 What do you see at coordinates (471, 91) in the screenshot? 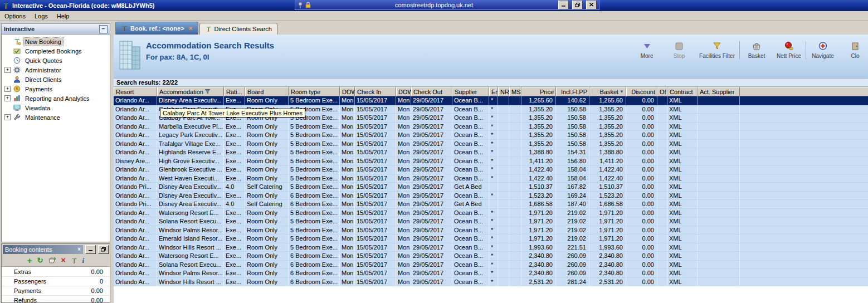
I see `col-supplier: Supplier` at bounding box center [471, 91].